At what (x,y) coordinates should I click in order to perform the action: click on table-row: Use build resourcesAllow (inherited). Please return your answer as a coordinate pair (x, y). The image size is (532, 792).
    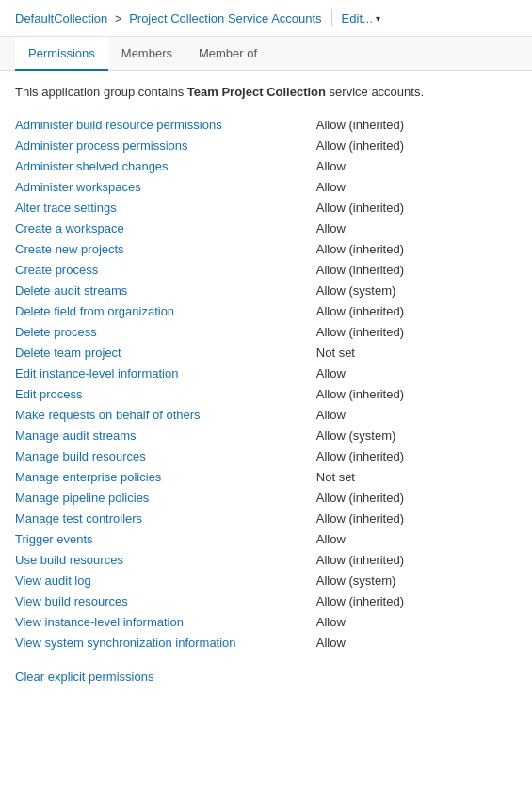
    Looking at the image, I should click on (266, 559).